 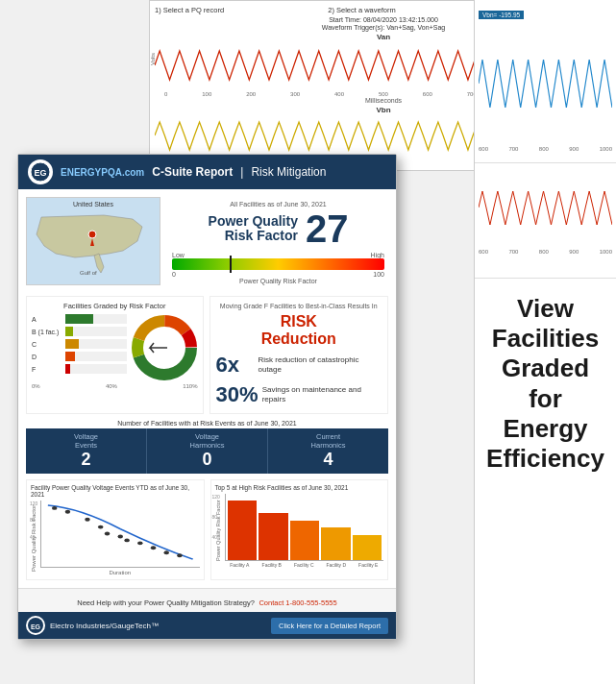 What do you see at coordinates (298, 603) in the screenshot?
I see `footer-contact: Contact 1-800-555-5555` at bounding box center [298, 603].